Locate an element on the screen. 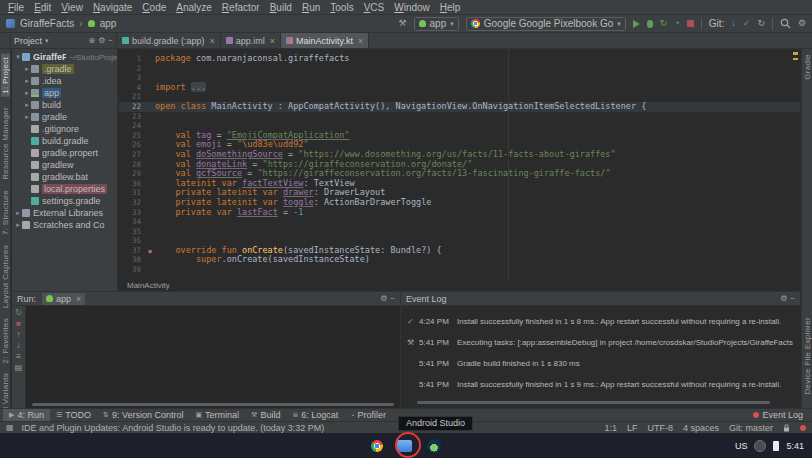 The height and width of the screenshot is (458, 812). code-line-39: 39 is located at coordinates (460, 270).